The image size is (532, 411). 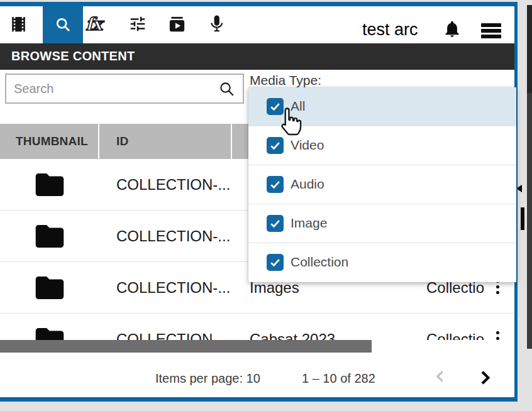 What do you see at coordinates (485, 385) in the screenshot?
I see `chevron-right-icon` at bounding box center [485, 385].